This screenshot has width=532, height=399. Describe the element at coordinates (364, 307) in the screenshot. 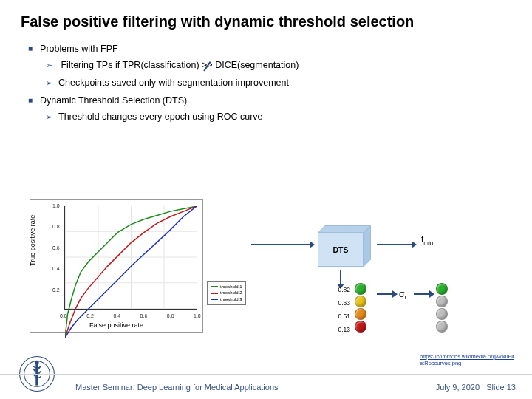

I see `traffic-lights-colored` at that location.